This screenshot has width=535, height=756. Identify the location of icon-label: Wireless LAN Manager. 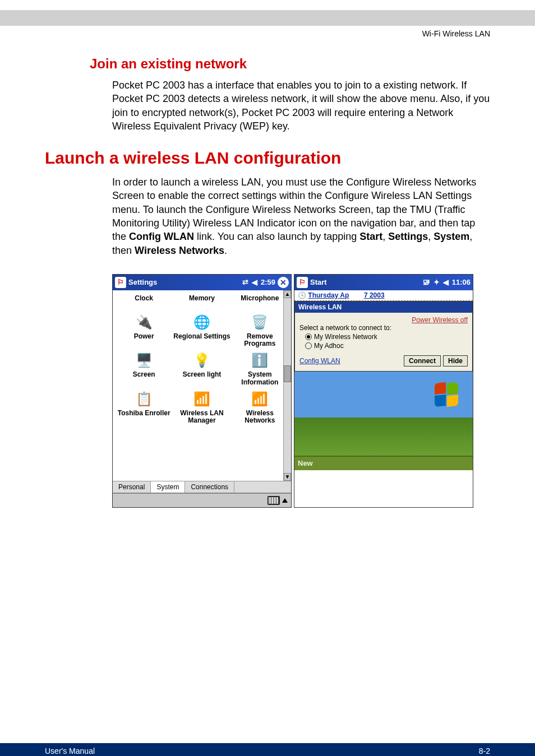
(202, 416).